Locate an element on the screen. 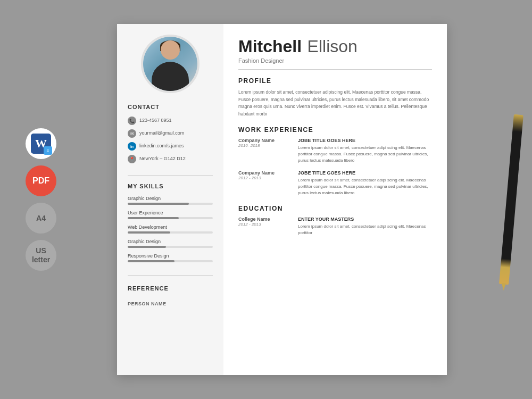 The width and height of the screenshot is (532, 399). location-icon: 📍 is located at coordinates (132, 159).